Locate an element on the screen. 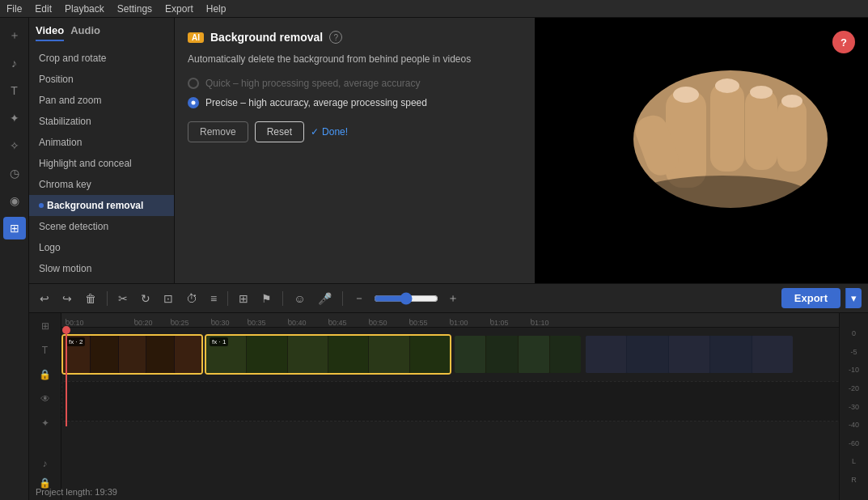  undo-button: ↩ is located at coordinates (44, 299).